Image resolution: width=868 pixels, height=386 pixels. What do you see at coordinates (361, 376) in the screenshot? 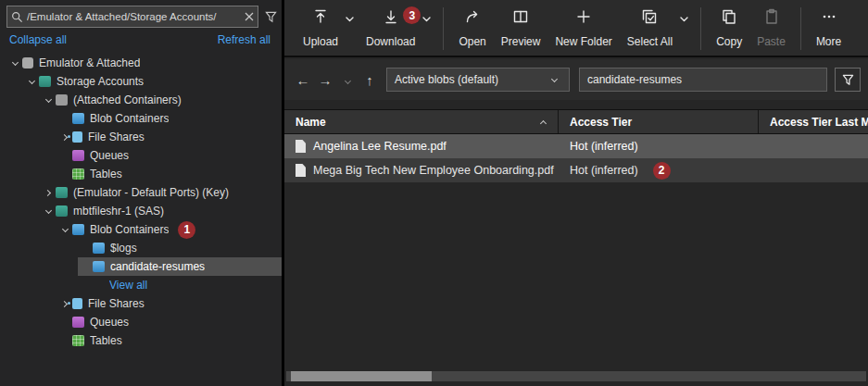
I see `scrollbar-thumb` at bounding box center [361, 376].